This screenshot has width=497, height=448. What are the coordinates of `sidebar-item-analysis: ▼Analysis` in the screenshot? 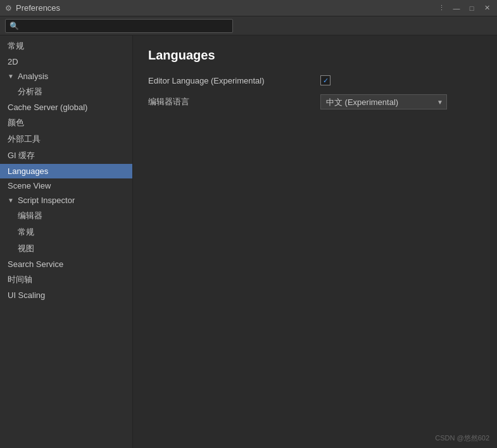 It's located at (66, 76).